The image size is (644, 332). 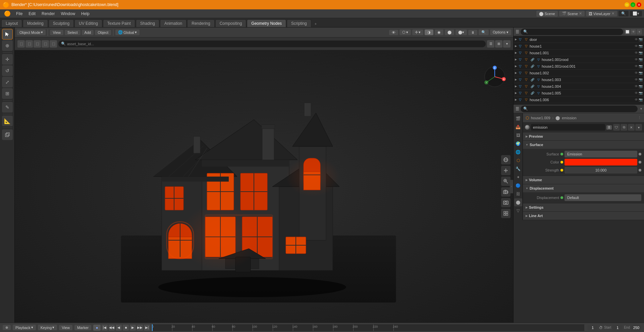 I want to click on displacement-value-selector: Default, so click(x=603, y=198).